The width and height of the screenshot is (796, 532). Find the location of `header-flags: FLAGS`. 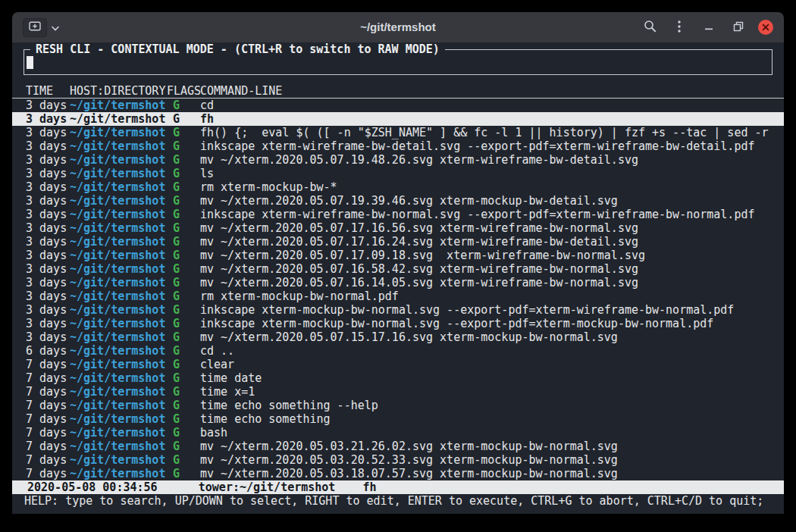

header-flags: FLAGS is located at coordinates (183, 91).